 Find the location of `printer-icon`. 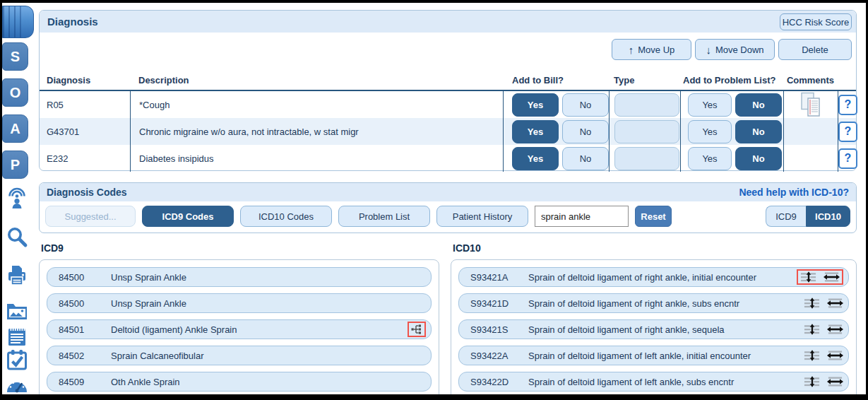

printer-icon is located at coordinates (17, 276).